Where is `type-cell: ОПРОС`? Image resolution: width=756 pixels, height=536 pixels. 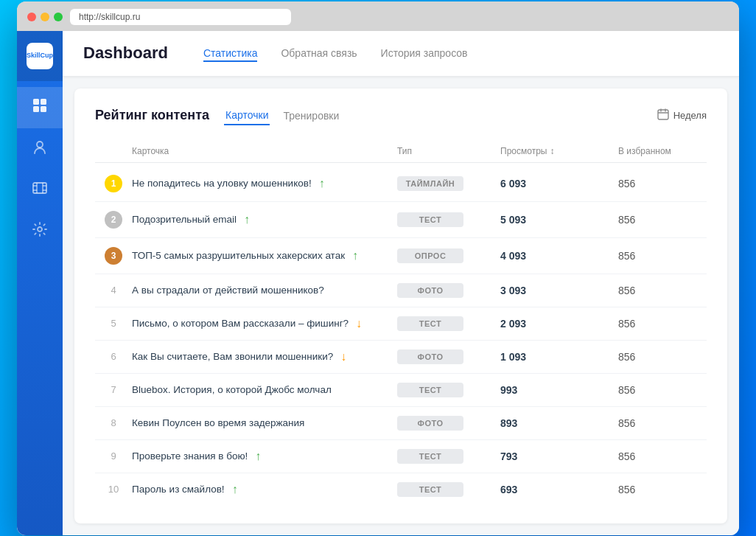 type-cell: ОПРОС is located at coordinates (449, 256).